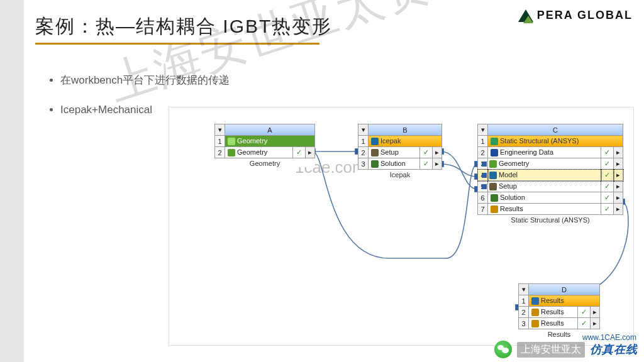 The image size is (644, 362). Describe the element at coordinates (400, 151) in the screenshot. I see `system-block-b: ▾B 1Icepak 2Setup✓▸ 3Solution✓▸ Icepak` at that location.